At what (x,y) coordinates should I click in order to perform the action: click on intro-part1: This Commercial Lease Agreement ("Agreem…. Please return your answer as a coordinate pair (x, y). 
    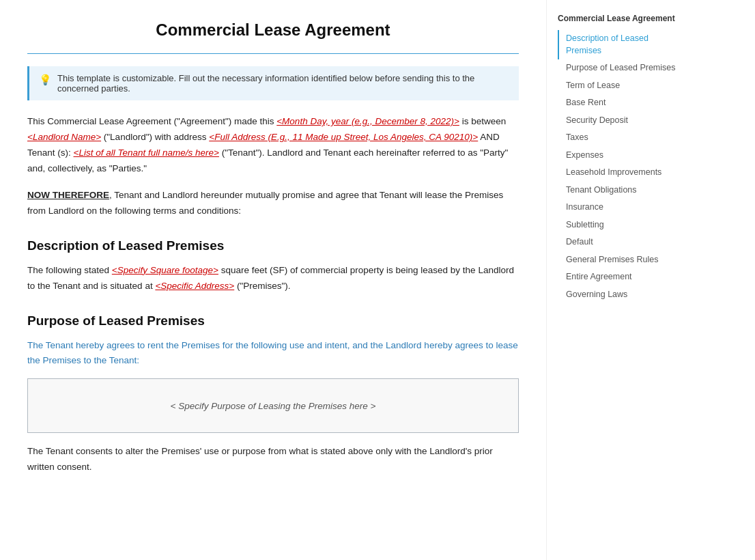
    Looking at the image, I should click on (152, 122).